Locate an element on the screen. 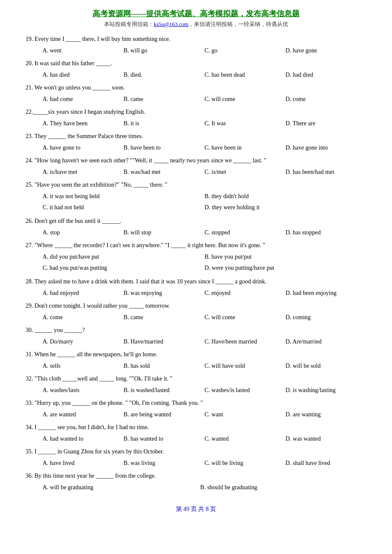 Image resolution: width=392 pixels, height=554 pixels. question-33: 33. "Hurry up, you ______ on the phone. … is located at coordinates (196, 409).